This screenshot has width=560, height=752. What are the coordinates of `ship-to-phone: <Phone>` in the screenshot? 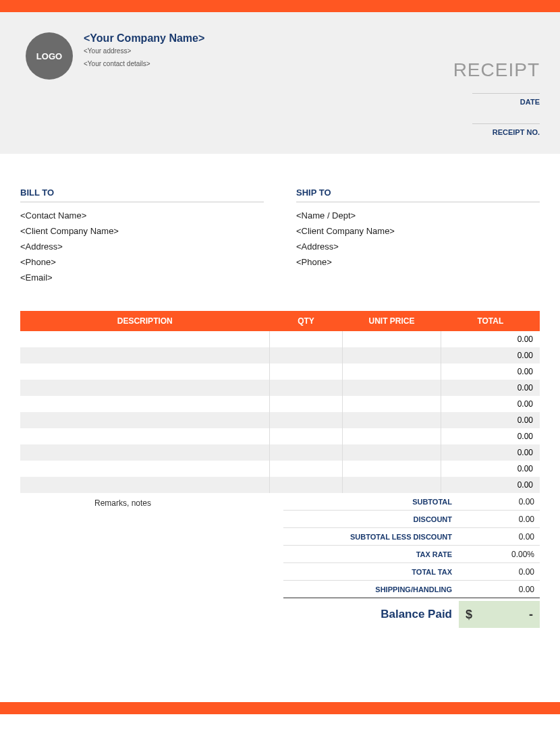 It's located at (418, 262).